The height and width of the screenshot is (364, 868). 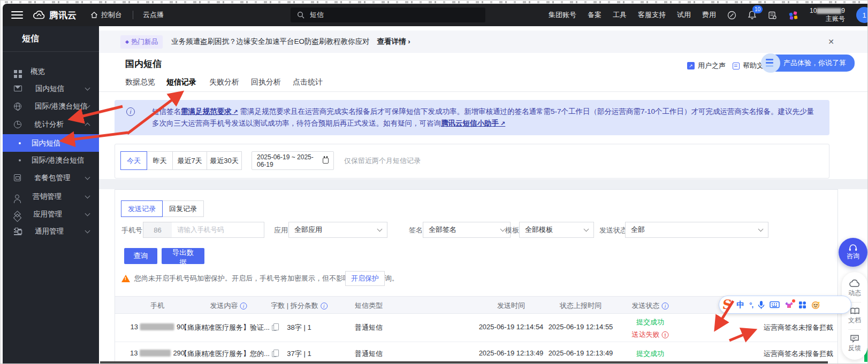 What do you see at coordinates (51, 214) in the screenshot?
I see `sidebar-item-app-mgmt: 应用管理` at bounding box center [51, 214].